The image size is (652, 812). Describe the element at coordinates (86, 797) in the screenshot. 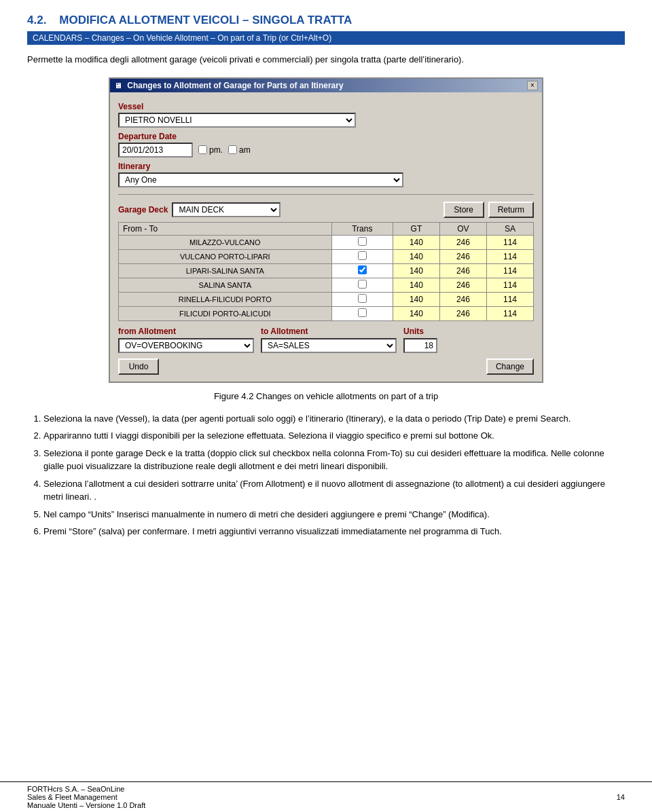

I see `footer-left: FORTHcrs S.A. – SeaOnLine Sales & Fleet …` at that location.